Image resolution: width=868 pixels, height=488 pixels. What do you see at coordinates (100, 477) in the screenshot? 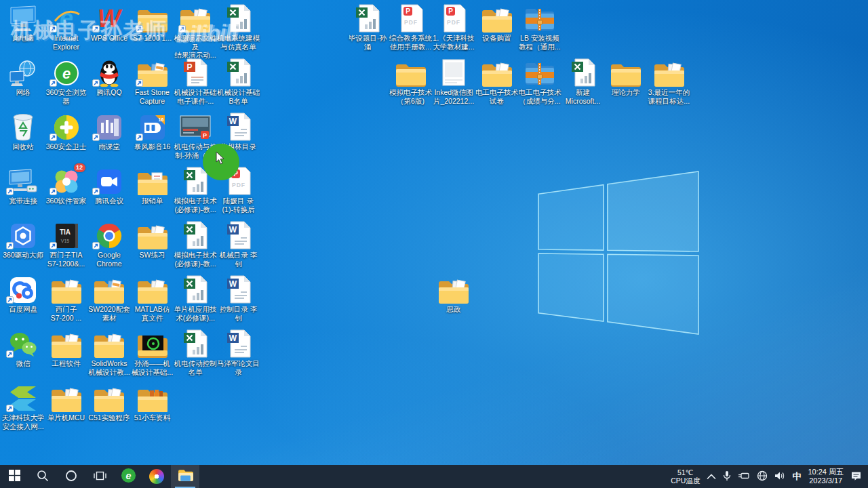
I see `task-view-icon` at bounding box center [100, 477].